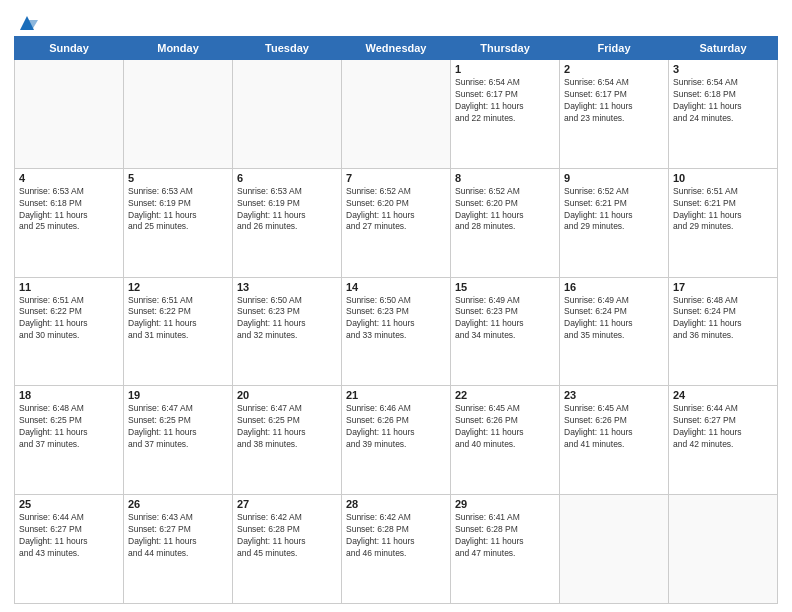 The image size is (792, 612). Describe the element at coordinates (723, 319) in the screenshot. I see `day-info: Sunrise: 6:48 AMSunset: 6:24 PMDaylight:…` at that location.